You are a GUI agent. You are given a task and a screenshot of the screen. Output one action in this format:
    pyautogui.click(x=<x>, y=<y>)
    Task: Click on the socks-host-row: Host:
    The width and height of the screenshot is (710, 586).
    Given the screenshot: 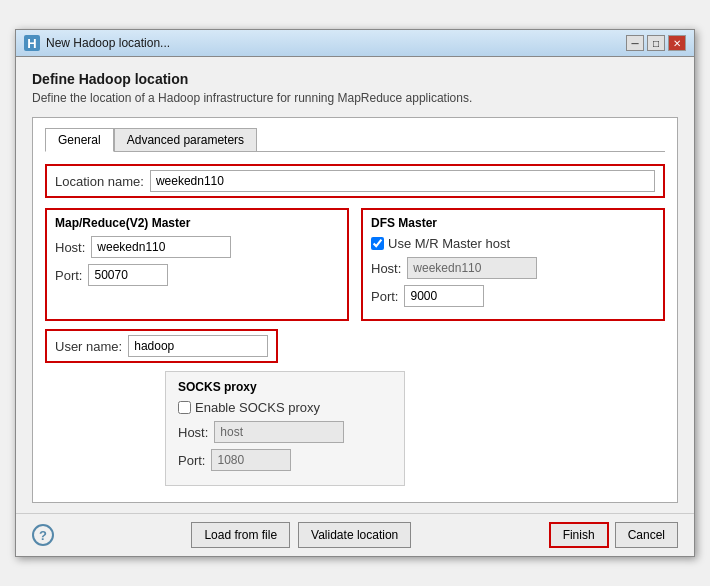 What is the action you would take?
    pyautogui.click(x=285, y=432)
    